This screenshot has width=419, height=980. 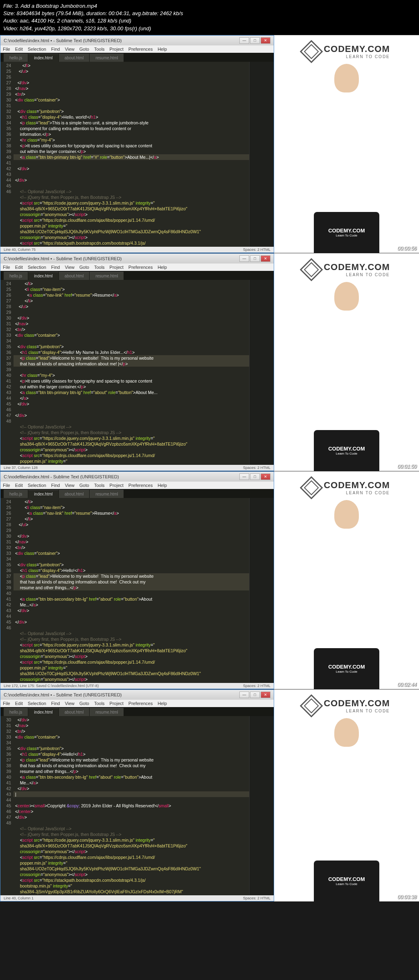 I want to click on codemy-logo: CODEMY.COM LEARN TO CODE, so click(x=347, y=52).